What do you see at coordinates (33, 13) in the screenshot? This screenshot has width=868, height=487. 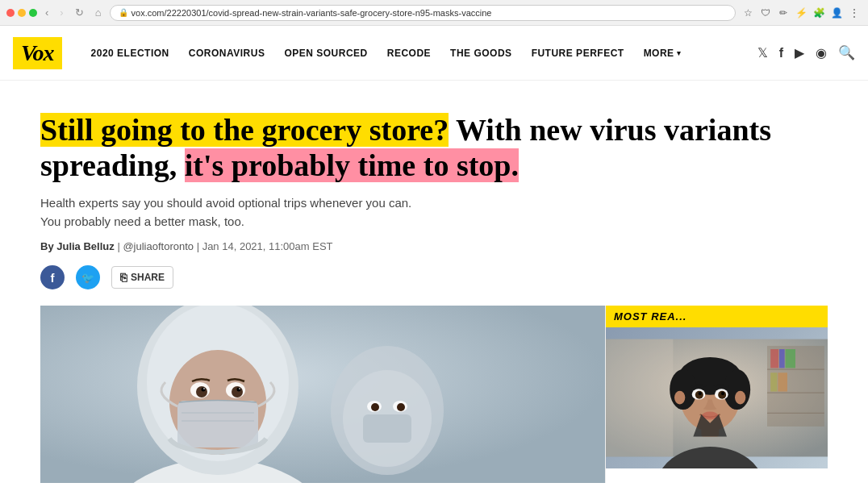 I see `maximize-button` at bounding box center [33, 13].